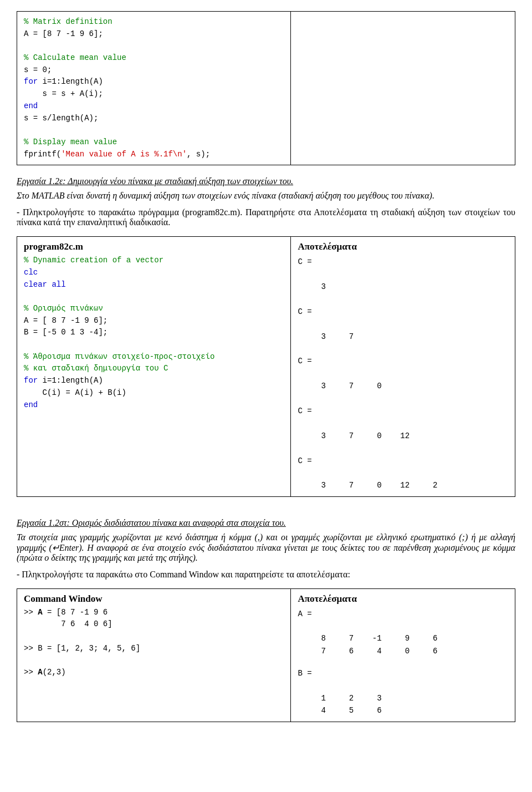  Describe the element at coordinates (31, 82) in the screenshot. I see `code-keyword-for: for` at that location.